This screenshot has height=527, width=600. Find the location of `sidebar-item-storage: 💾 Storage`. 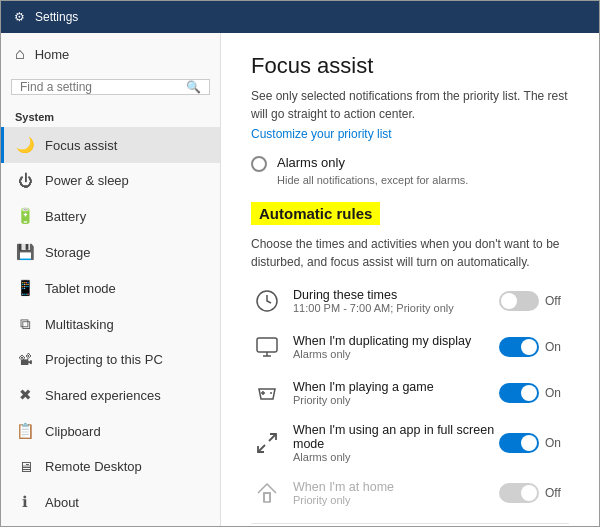

sidebar-item-storage: 💾 Storage is located at coordinates (110, 252).